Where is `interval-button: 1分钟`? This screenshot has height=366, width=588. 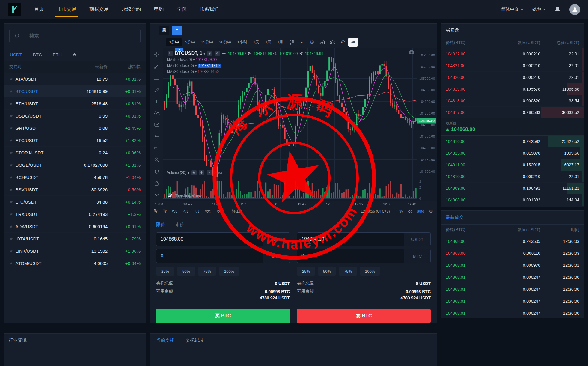
interval-button: 1分钟 is located at coordinates (174, 42).